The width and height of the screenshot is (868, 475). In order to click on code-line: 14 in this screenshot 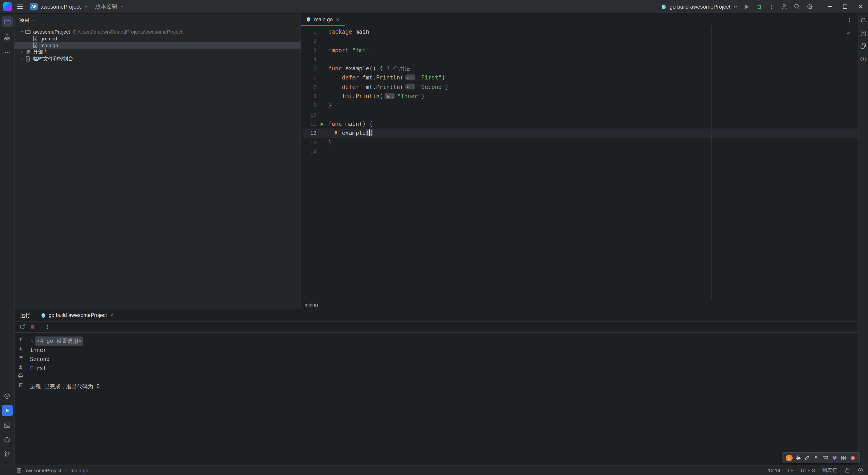, I will do `click(580, 152)`.